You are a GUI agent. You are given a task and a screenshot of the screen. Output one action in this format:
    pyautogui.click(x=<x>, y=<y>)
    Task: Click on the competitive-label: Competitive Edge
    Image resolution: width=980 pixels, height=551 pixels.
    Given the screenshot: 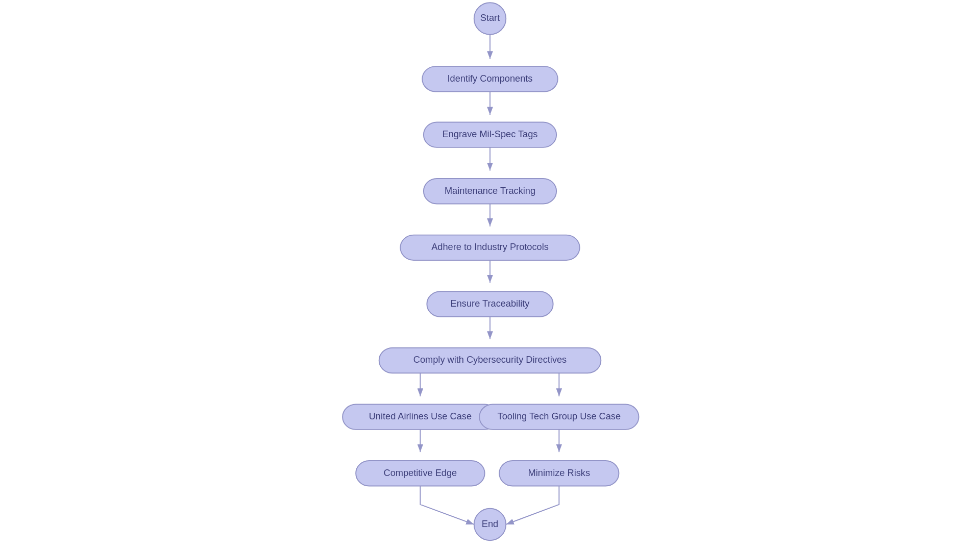 What is the action you would take?
    pyautogui.click(x=421, y=473)
    